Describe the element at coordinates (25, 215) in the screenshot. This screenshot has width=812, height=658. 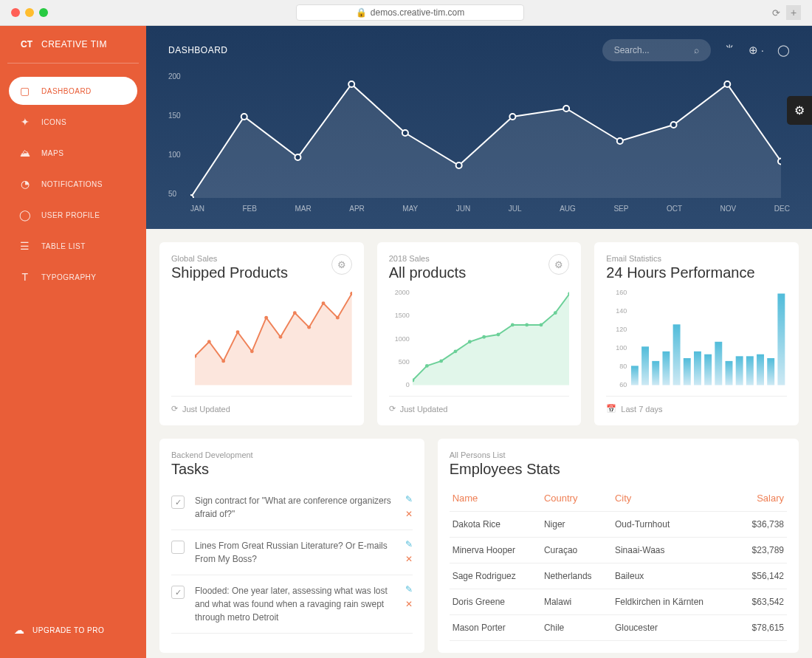
I see `nav-icon: ◯` at that location.